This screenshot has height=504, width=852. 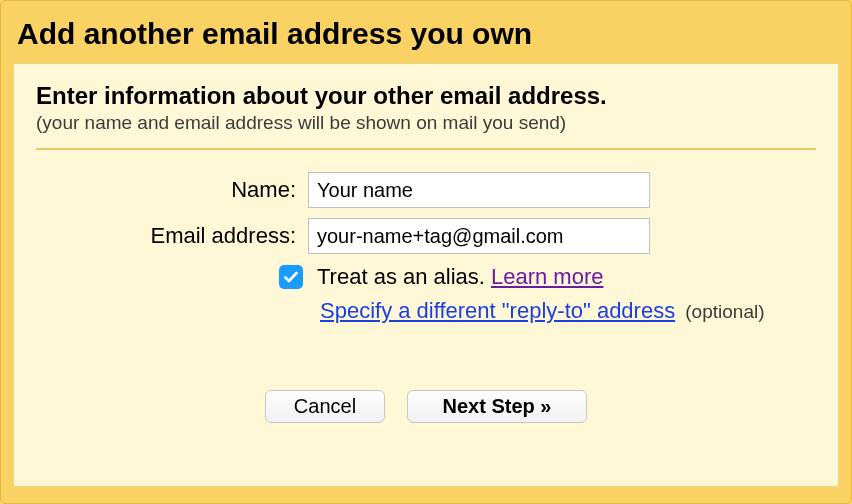 I want to click on optional-label: (optional), so click(x=724, y=312).